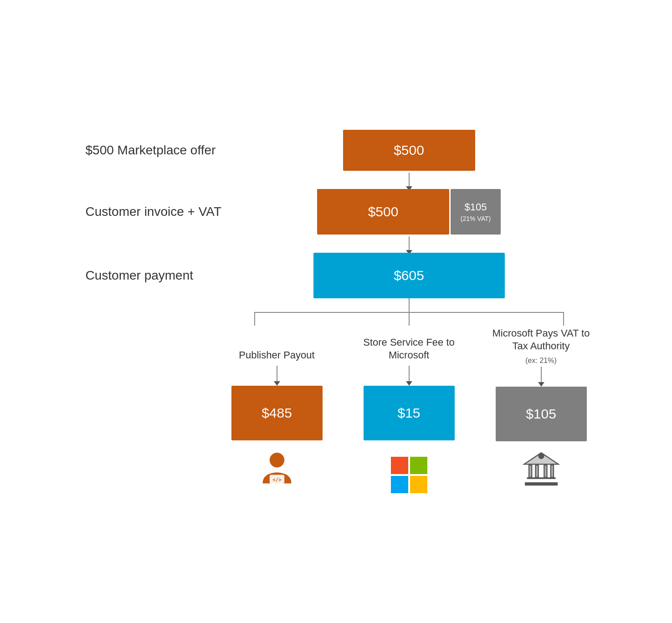  What do you see at coordinates (476, 219) in the screenshot?
I see `invoice-vat-label: (21% VAT)` at bounding box center [476, 219].